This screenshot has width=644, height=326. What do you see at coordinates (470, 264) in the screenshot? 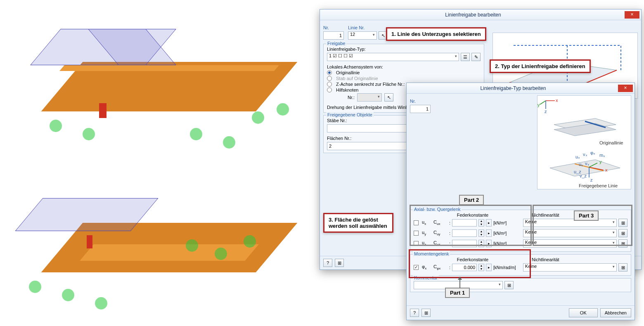
I see `highlight-part1` at bounding box center [470, 264].